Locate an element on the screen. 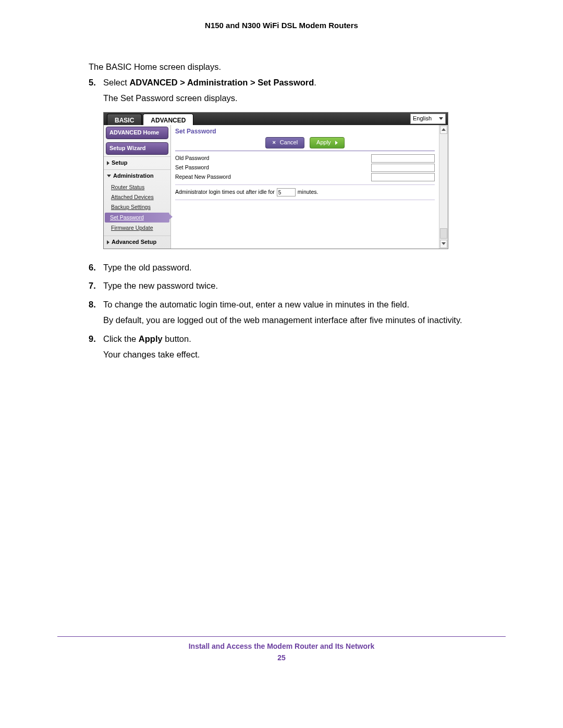  set-password-input is located at coordinates (403, 168).